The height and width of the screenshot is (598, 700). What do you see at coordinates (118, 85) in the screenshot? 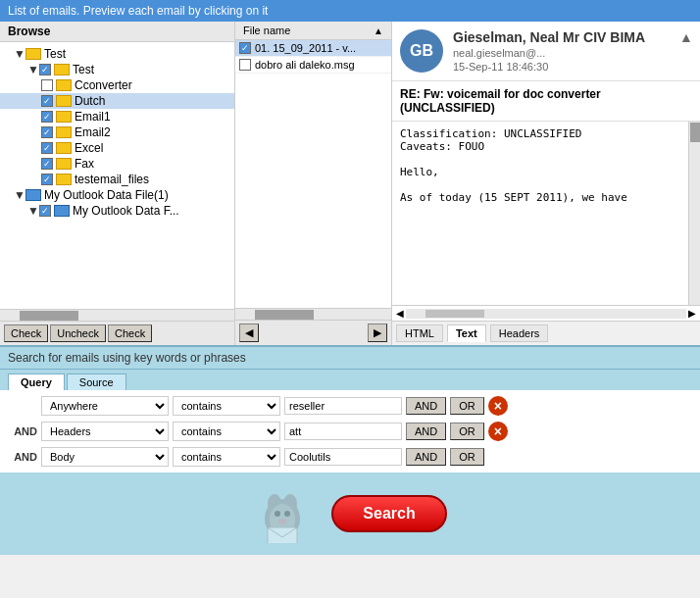
I see `tree-item-cconverter: Cconverter` at bounding box center [118, 85].